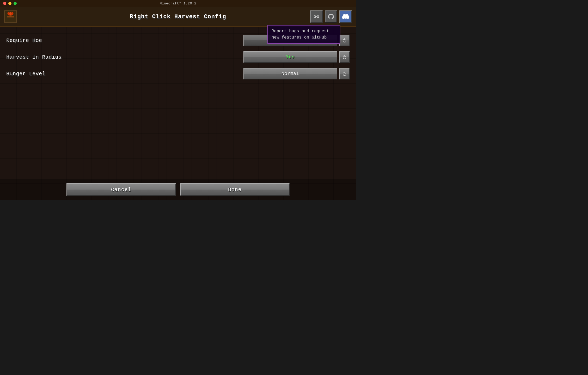 The height and width of the screenshot is (375, 588). Describe the element at coordinates (345, 74) in the screenshot. I see `hunger-level-reset` at that location.